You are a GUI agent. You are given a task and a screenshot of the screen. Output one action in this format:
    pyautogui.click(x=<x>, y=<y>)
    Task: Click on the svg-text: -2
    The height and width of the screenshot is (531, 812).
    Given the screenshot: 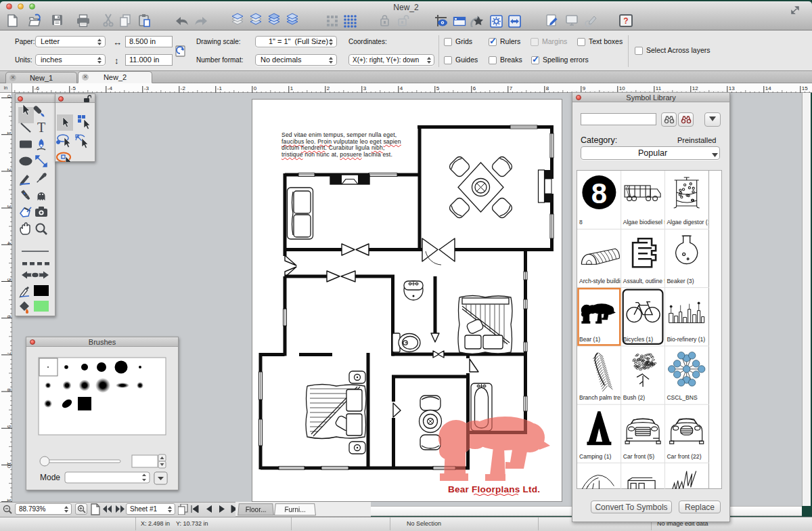 What is the action you would take?
    pyautogui.click(x=183, y=88)
    